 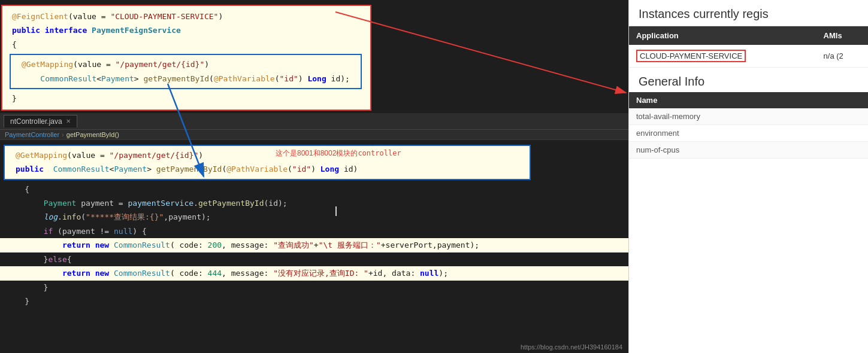 I want to click on list-item: total-avail-memory, so click(x=749, y=117).